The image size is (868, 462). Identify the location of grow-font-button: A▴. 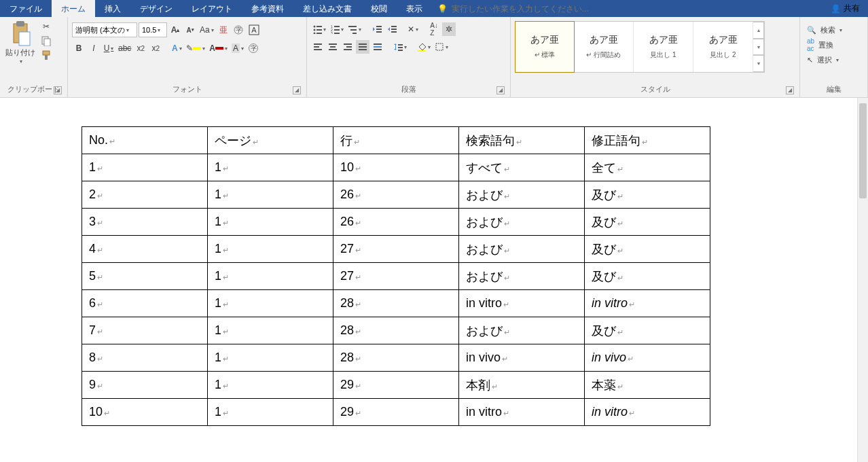
(175, 30).